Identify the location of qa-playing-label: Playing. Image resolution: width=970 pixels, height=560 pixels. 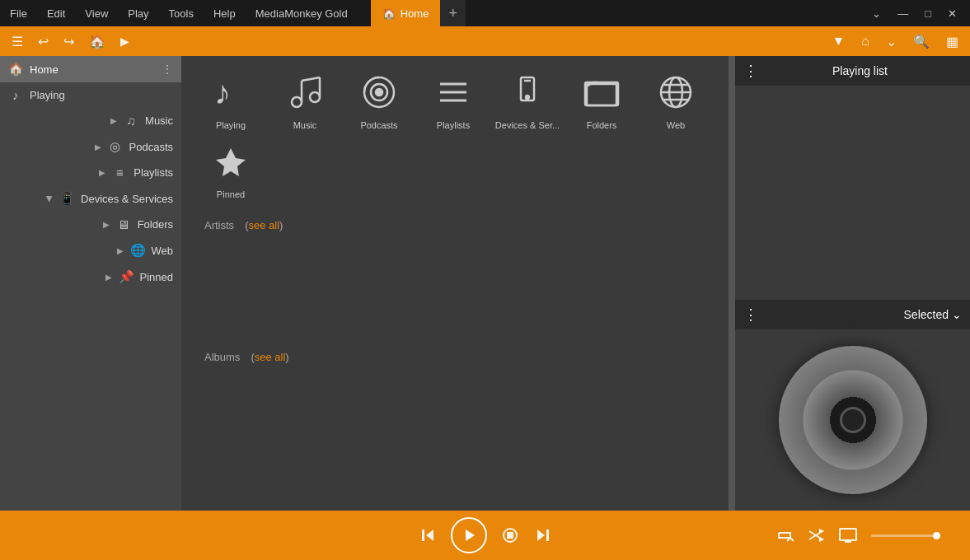
(231, 125).